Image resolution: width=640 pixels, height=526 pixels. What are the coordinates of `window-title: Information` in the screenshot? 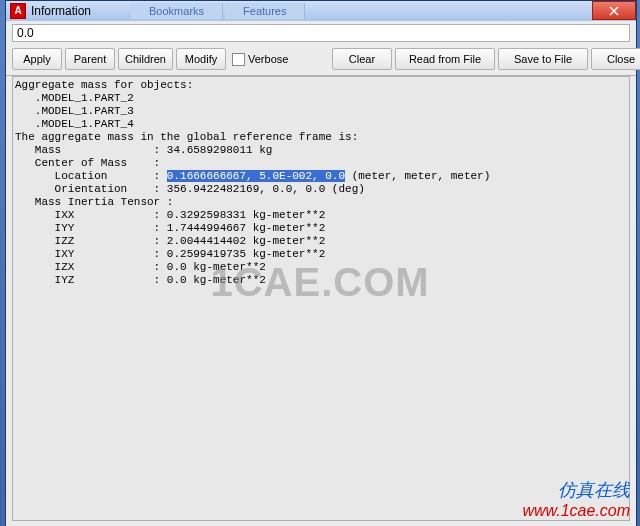 It's located at (61, 11).